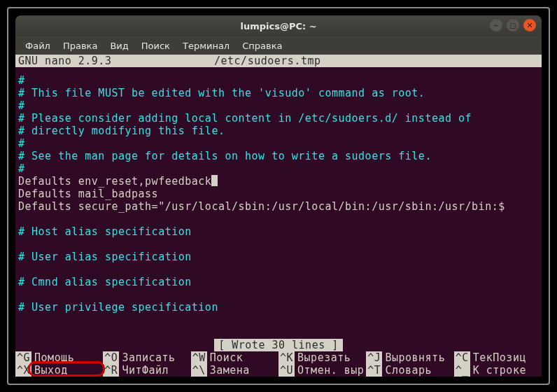  Describe the element at coordinates (147, 370) in the screenshot. I see `shortcut-read: ^RЧитФайл` at that location.